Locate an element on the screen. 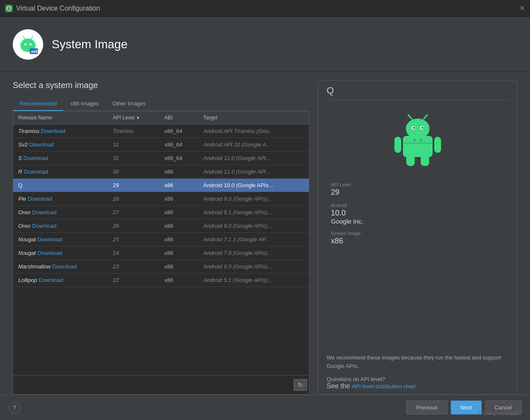  svg-text: AVD is located at coordinates (35, 52).